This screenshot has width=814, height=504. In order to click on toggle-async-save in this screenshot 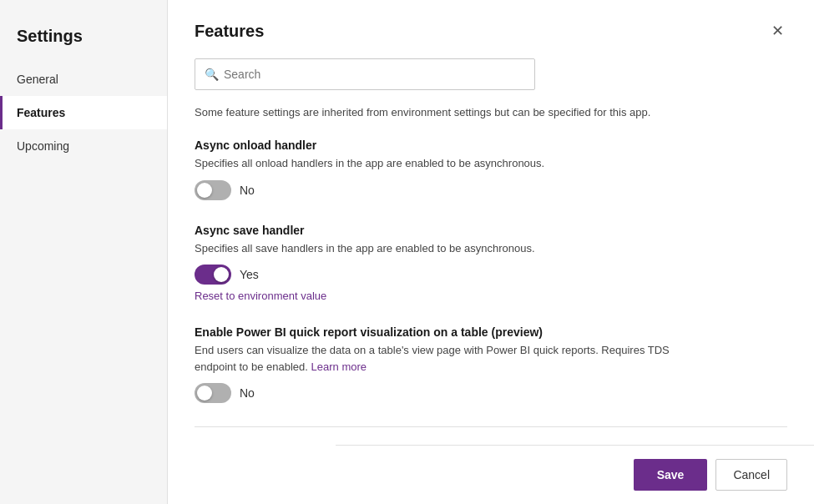, I will do `click(213, 275)`.